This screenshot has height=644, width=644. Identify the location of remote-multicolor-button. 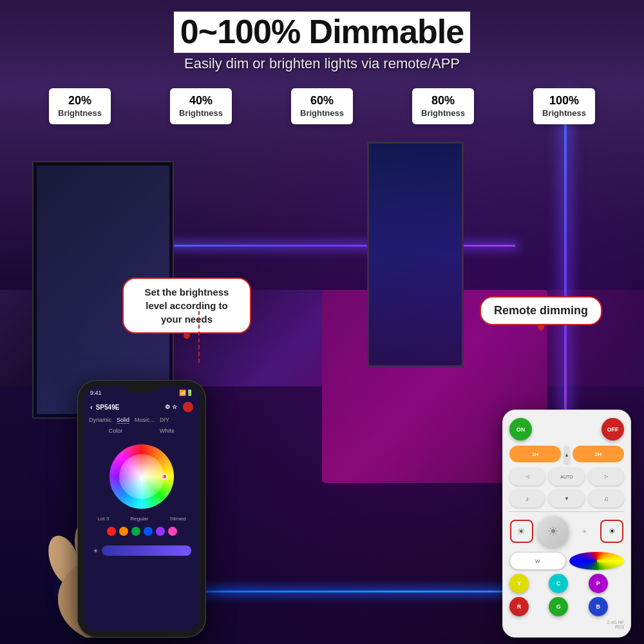
(597, 561).